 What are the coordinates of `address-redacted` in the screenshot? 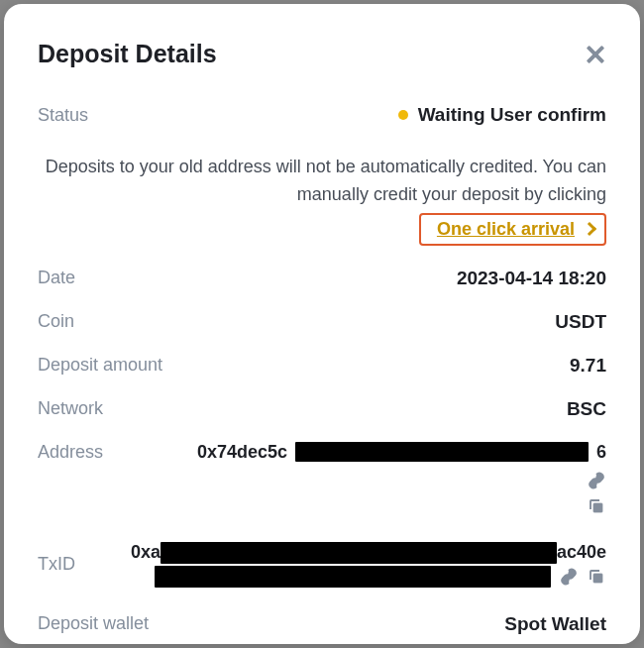 It's located at (442, 452).